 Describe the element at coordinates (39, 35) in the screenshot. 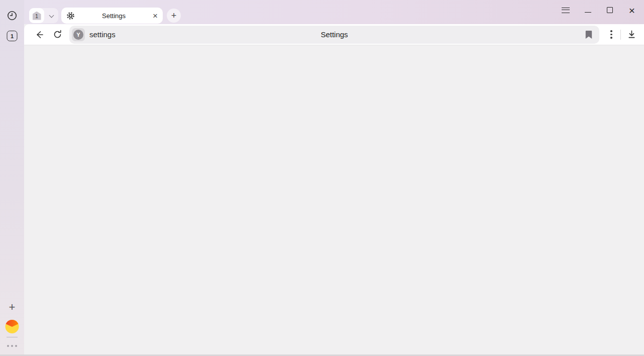

I see `back-icon` at that location.